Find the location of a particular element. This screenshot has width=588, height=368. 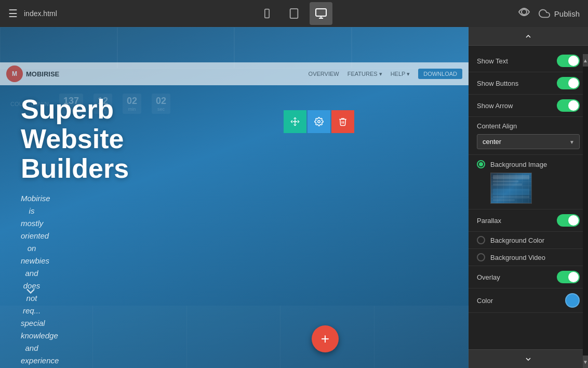

hamburger-icon: ☰ is located at coordinates (13, 14).